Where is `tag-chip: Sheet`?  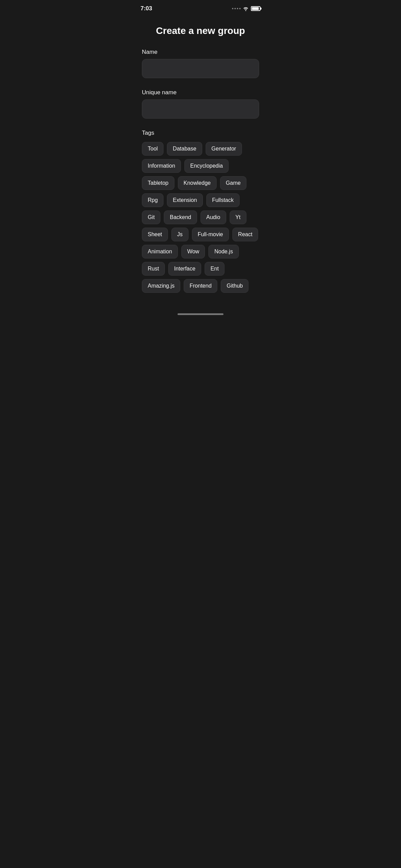
tag-chip: Sheet is located at coordinates (155, 234).